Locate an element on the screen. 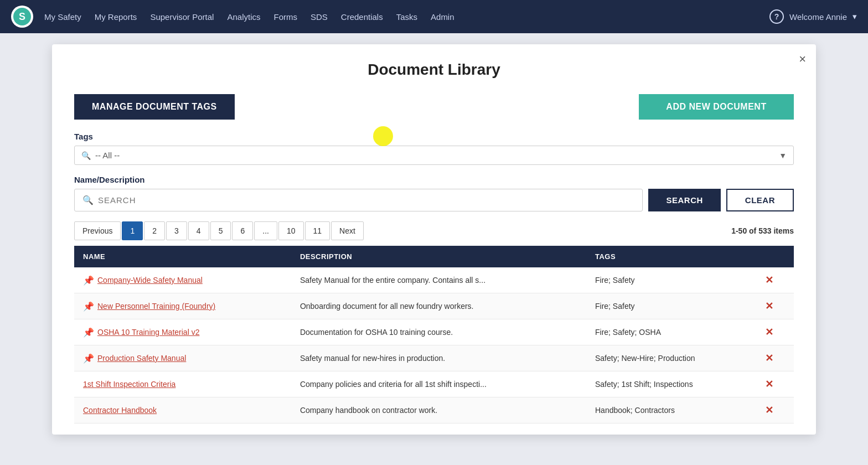  table-row: 📌Company-Wide Safety ManualSafety Manual… is located at coordinates (434, 280).